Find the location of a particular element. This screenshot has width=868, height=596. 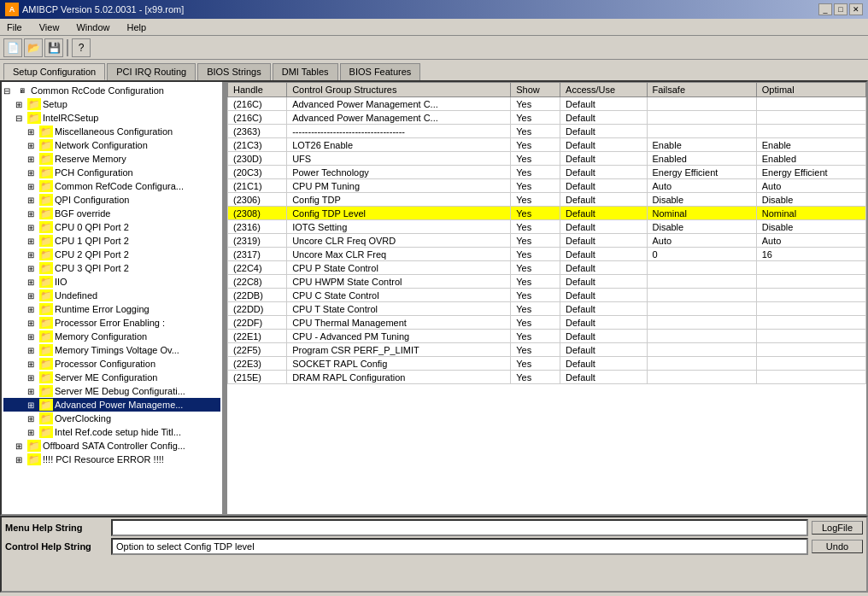

tree-toggle-misc: ⊞ is located at coordinates (33, 131).